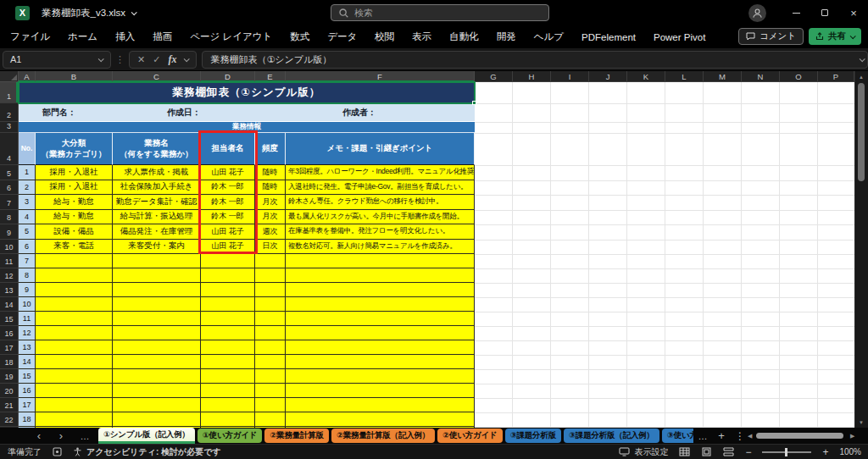 This screenshot has width=868, height=459. I want to click on normal-view-icon, so click(685, 452).